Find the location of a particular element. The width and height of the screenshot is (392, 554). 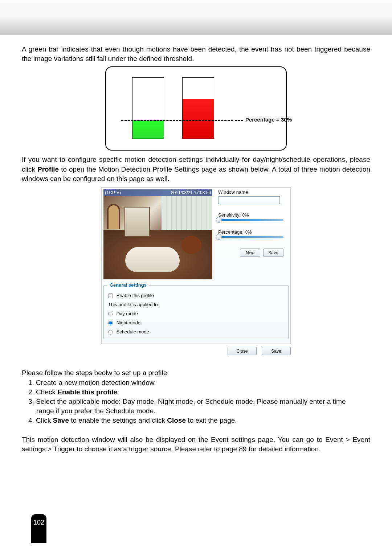

save-profile-button: Save is located at coordinates (276, 351).